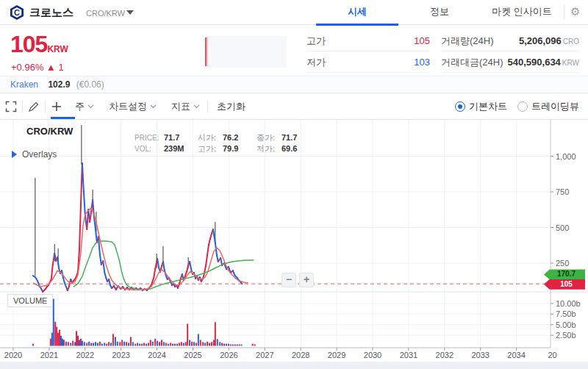  I want to click on radio-unselected-icon, so click(523, 107).